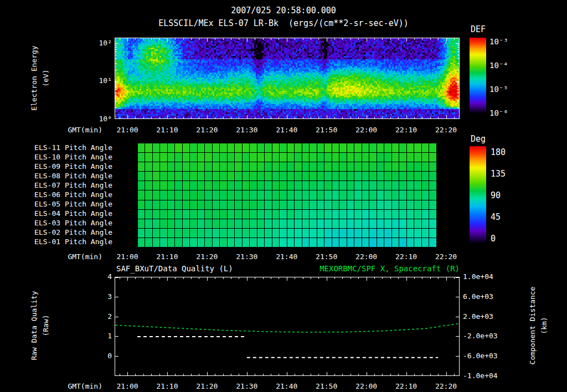 This screenshot has width=567, height=392. I want to click on pitch-row-label: ELS-05 Pitch Angle, so click(62, 204).